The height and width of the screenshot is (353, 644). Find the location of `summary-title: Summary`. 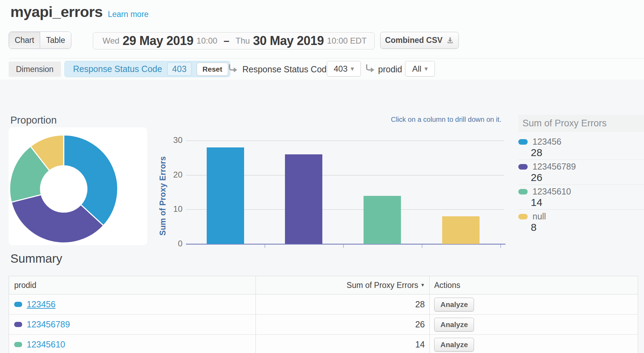

summary-title: Summary is located at coordinates (36, 259).